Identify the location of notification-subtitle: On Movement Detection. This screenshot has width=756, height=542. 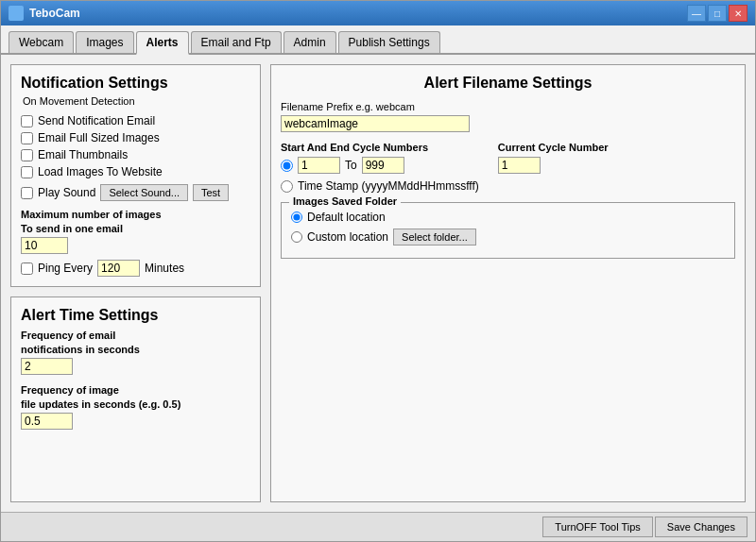
(136, 101).